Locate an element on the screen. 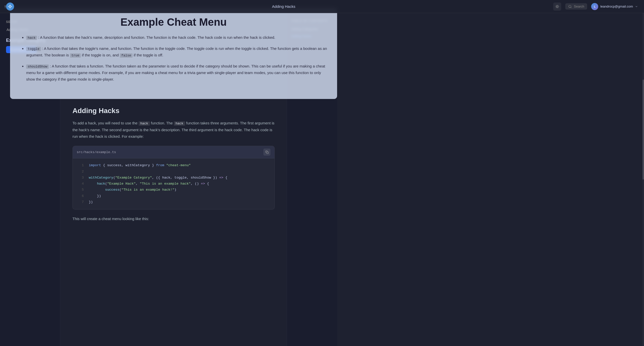 This screenshot has width=644, height=346. cheat-menu-overlay-body: hack : A function that takes the hack's … is located at coordinates (174, 58).